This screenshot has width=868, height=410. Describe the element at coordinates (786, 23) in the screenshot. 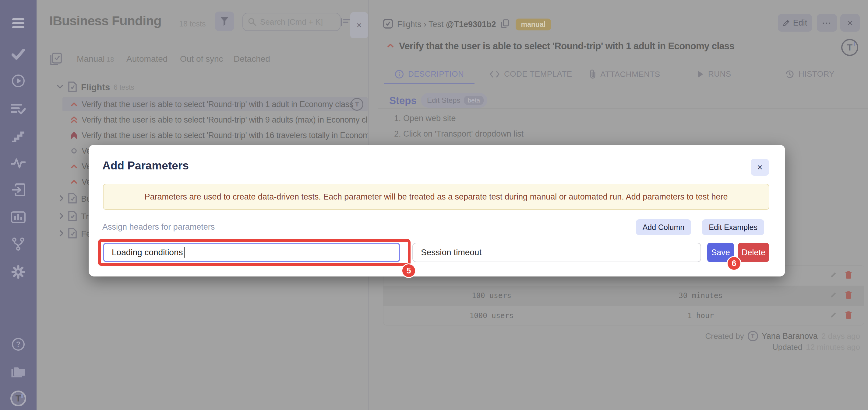

I see `pencil-icon` at that location.